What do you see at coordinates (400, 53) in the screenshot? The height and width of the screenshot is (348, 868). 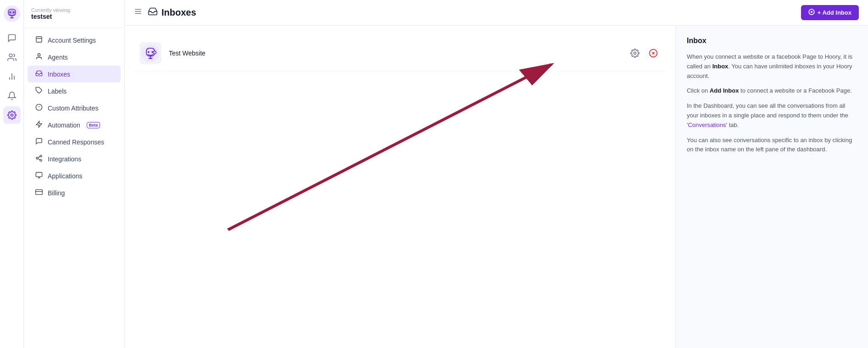 I see `table-row: Test Website` at bounding box center [400, 53].